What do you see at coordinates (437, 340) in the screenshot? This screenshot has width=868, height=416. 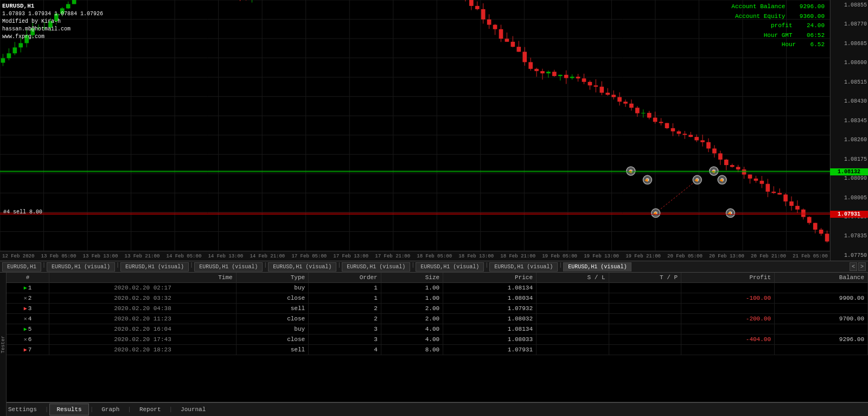 I see `table-row: ✕ 62020.02.20 17:43close34.001.08033-404…` at bounding box center [437, 340].